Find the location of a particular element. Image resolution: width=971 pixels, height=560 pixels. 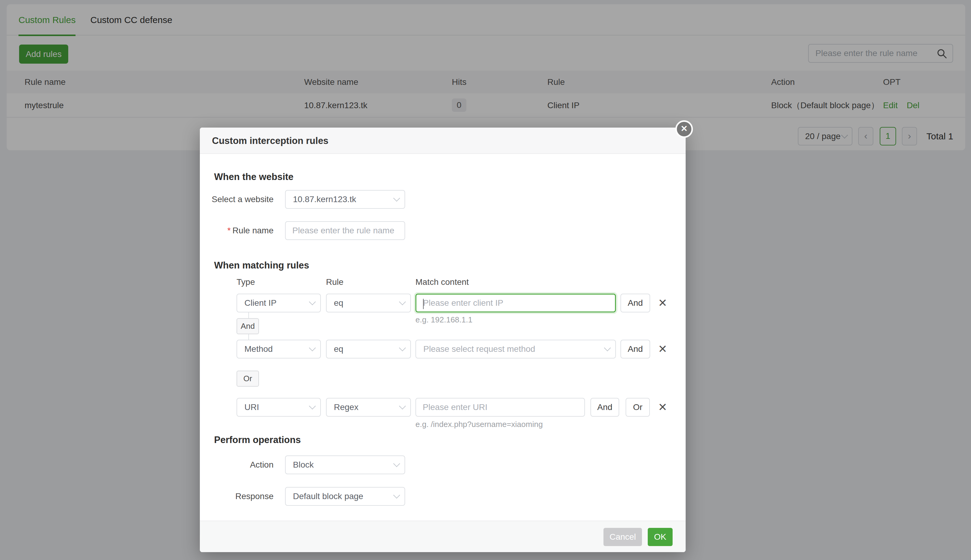

column-rule-label: Rule is located at coordinates (335, 282).